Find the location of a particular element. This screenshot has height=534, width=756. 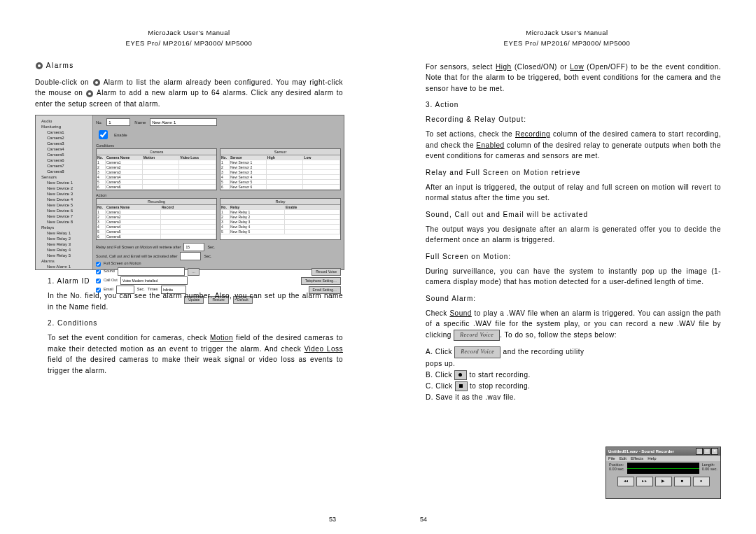

para-sce: The output ways you designate after an a… is located at coordinates (567, 235).